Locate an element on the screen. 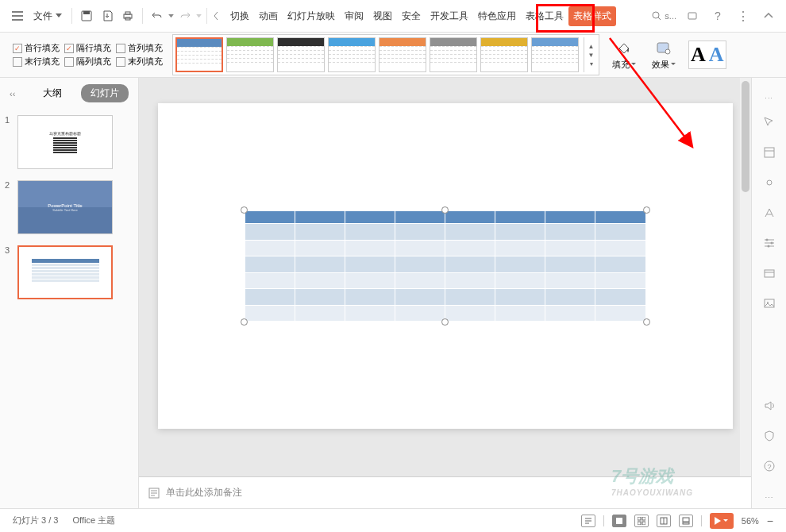 The width and height of the screenshot is (786, 532). search-placeholder: s... is located at coordinates (670, 16).